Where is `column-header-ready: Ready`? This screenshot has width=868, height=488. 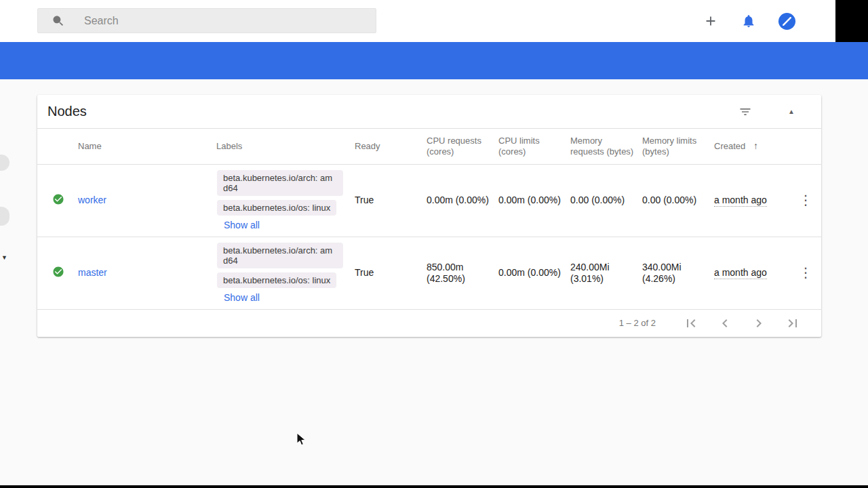
column-header-ready: Ready is located at coordinates (391, 146).